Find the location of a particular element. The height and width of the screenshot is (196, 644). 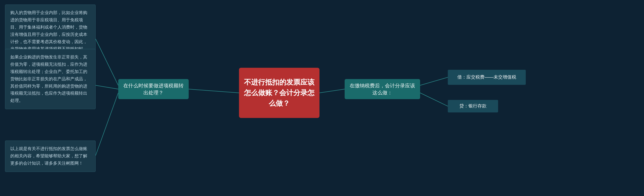

leaf-right-top-label: 借：应交税费——未交增值税 is located at coordinates (487, 77).